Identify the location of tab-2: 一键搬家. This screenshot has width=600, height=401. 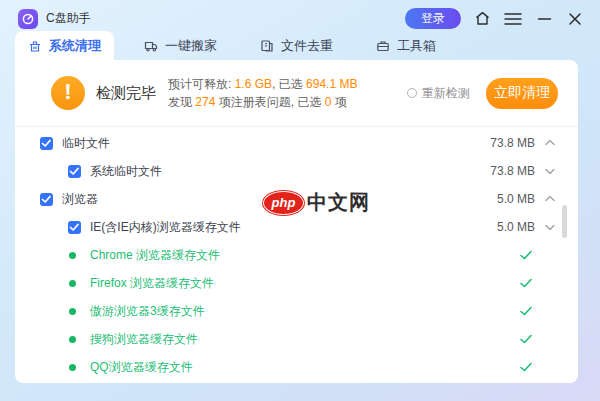
(180, 46).